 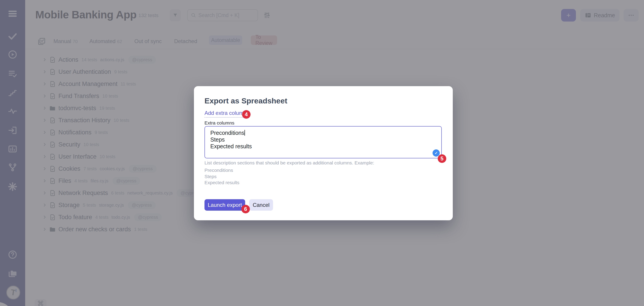 I want to click on textarea-line: Preconditions, so click(x=323, y=133).